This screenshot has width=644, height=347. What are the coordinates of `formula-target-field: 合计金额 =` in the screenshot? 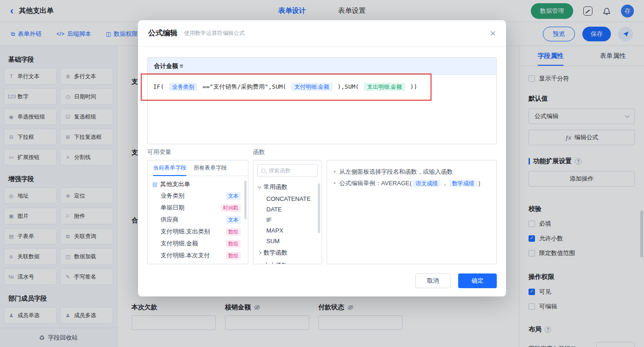 It's located at (322, 66).